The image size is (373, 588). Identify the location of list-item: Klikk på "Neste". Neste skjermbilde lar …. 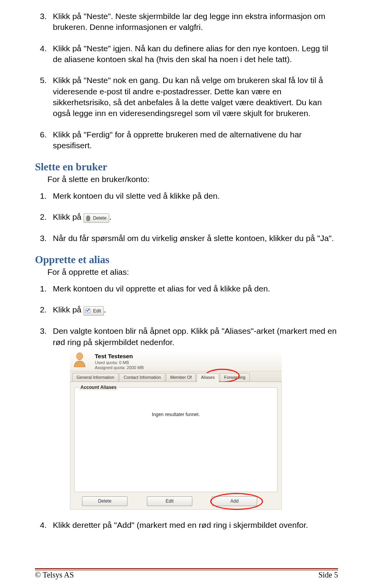
(193, 22).